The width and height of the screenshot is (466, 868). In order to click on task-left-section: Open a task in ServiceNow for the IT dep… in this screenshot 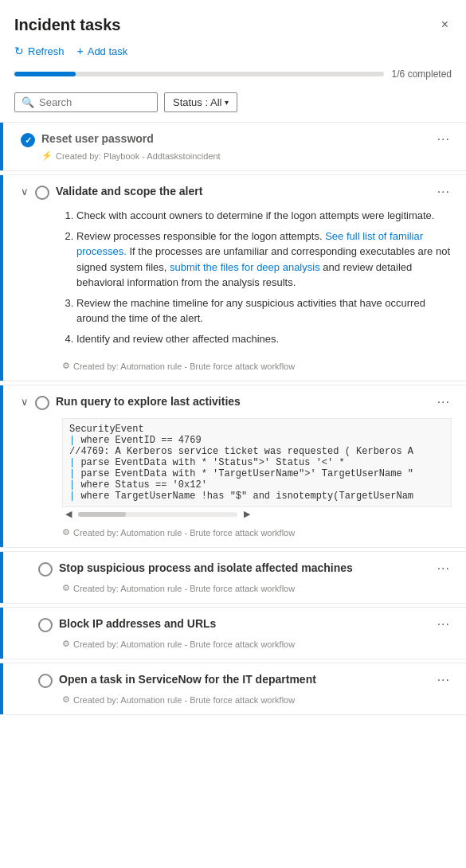, I will do `click(226, 680)`.